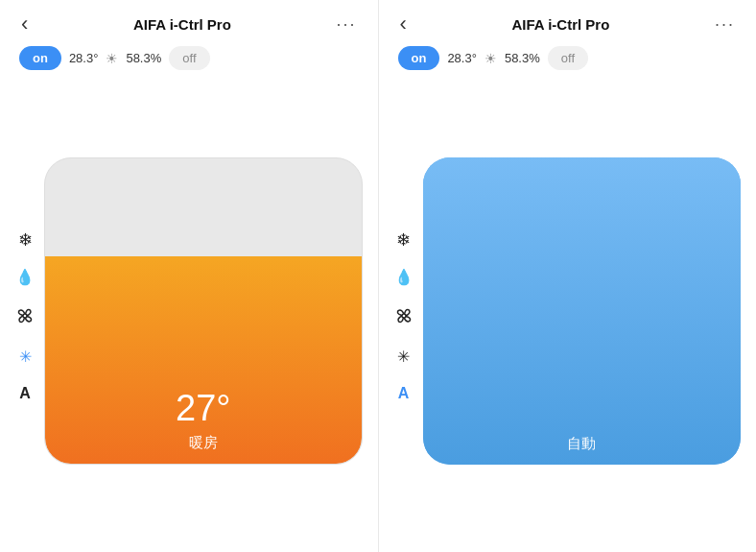 The height and width of the screenshot is (552, 756). I want to click on on-button-left: on, so click(40, 58).